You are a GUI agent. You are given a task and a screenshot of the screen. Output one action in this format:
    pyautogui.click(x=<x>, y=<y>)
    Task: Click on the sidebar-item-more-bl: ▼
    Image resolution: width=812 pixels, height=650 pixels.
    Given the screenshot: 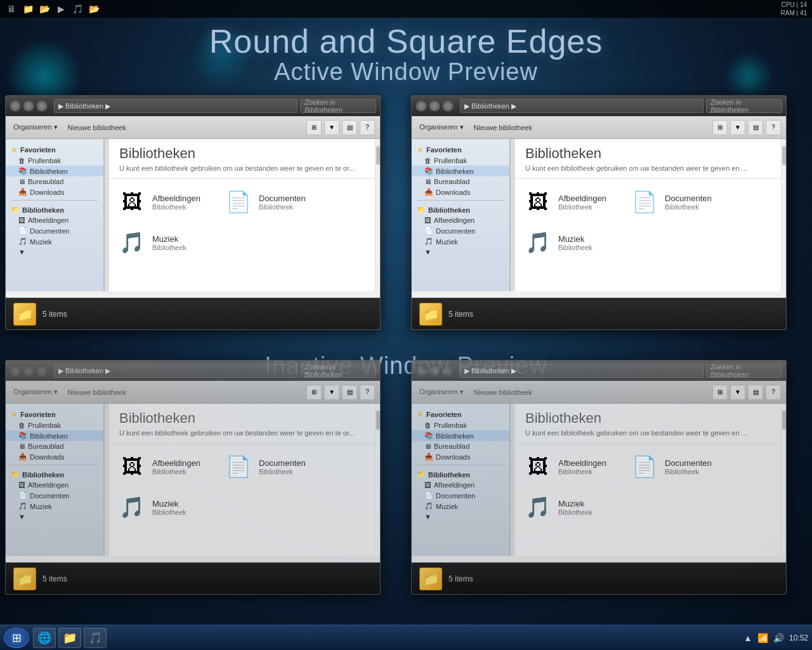 What is the action you would take?
    pyautogui.click(x=55, y=517)
    